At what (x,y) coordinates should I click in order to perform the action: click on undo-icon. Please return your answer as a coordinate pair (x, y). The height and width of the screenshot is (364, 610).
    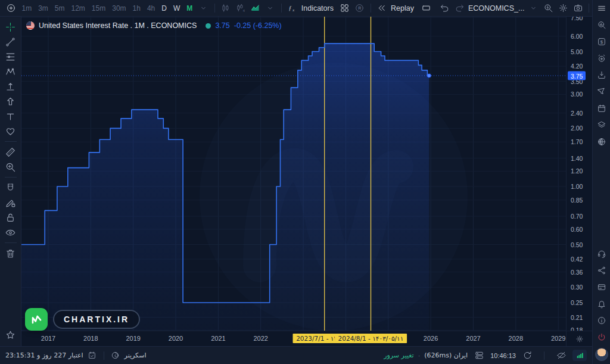
    Looking at the image, I should click on (445, 8).